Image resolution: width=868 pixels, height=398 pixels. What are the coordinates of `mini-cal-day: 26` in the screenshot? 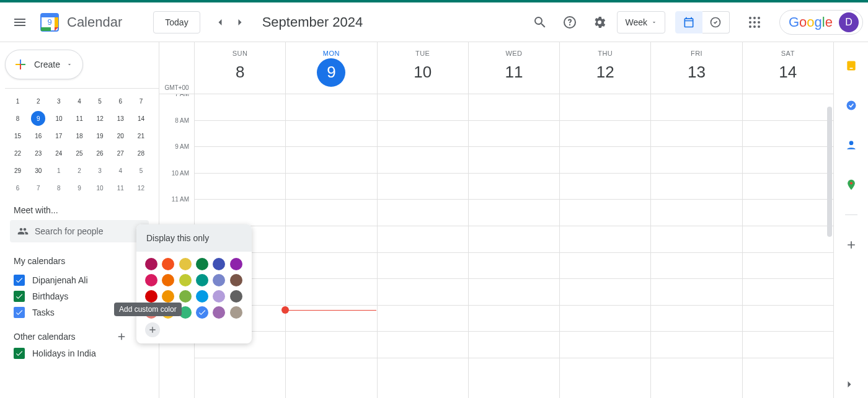 It's located at (100, 153).